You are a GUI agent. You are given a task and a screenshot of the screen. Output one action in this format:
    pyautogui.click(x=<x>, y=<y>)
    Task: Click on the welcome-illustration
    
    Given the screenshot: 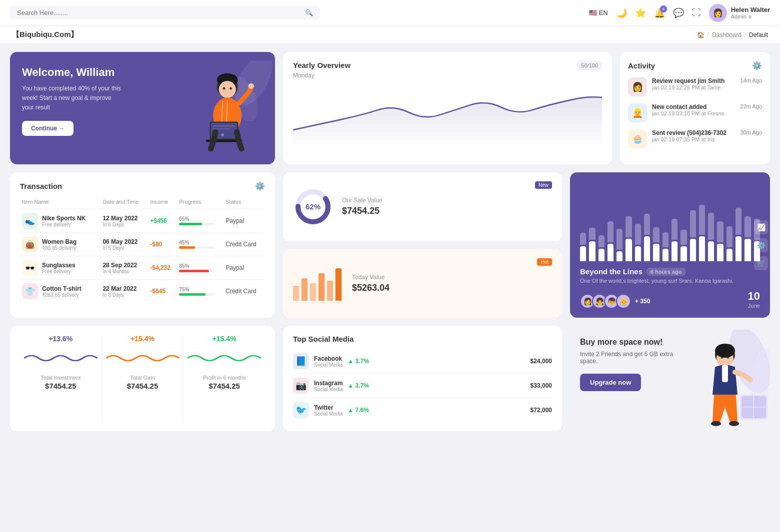 What is the action you would take?
    pyautogui.click(x=225, y=108)
    